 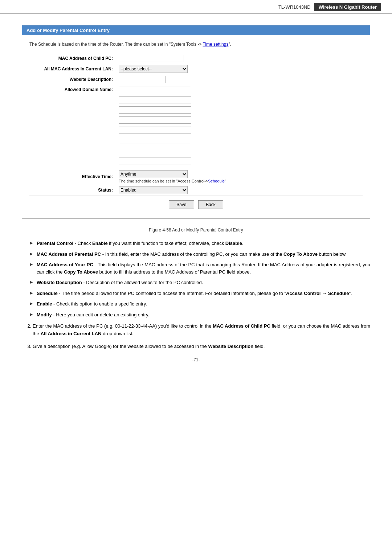 I want to click on bullet-term-4: Website Description, so click(x=60, y=282).